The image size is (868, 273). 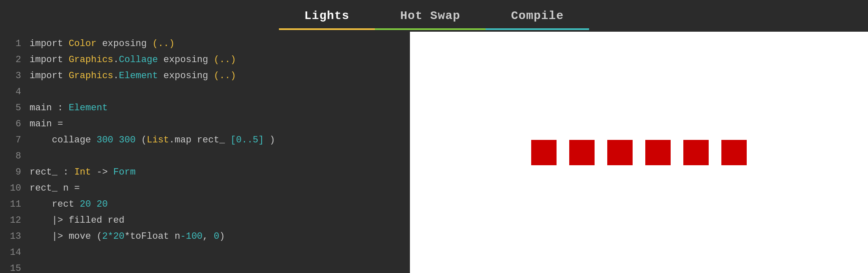 I want to click on line-number: 5, so click(x=13, y=108).